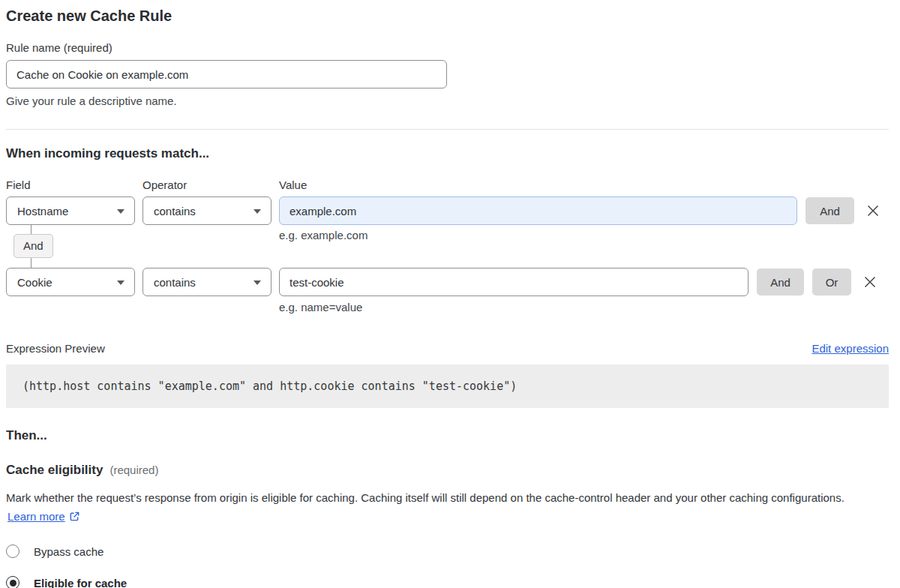  I want to click on then-heading: Then..., so click(447, 436).